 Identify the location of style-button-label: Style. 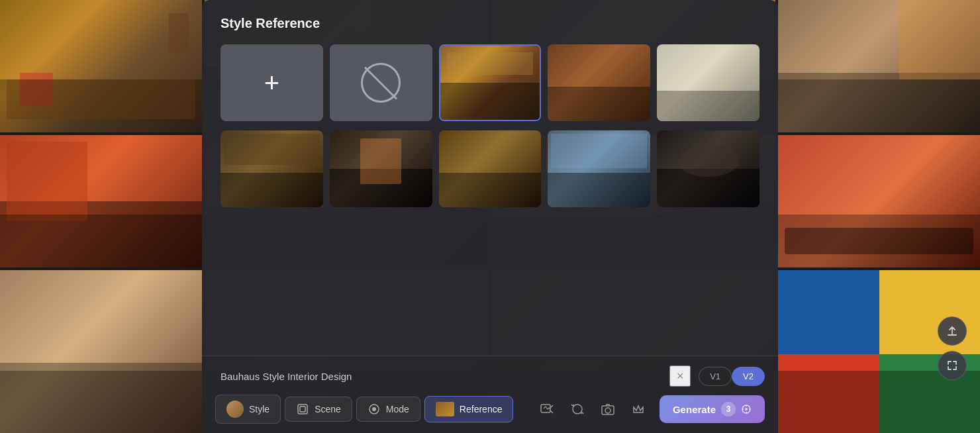
(260, 409).